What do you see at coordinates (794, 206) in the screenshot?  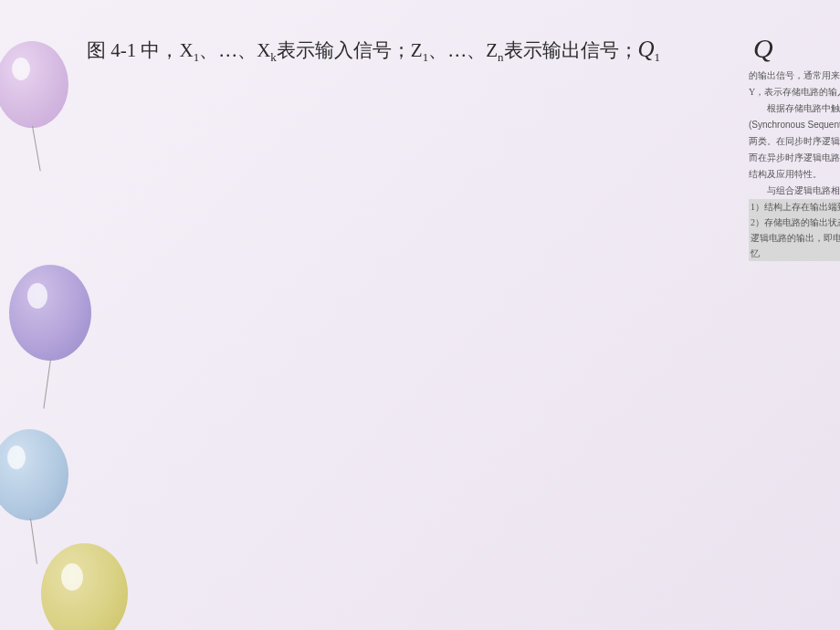 I see `highlighted-text: 1）结构上存在输出端到输入` at bounding box center [794, 206].